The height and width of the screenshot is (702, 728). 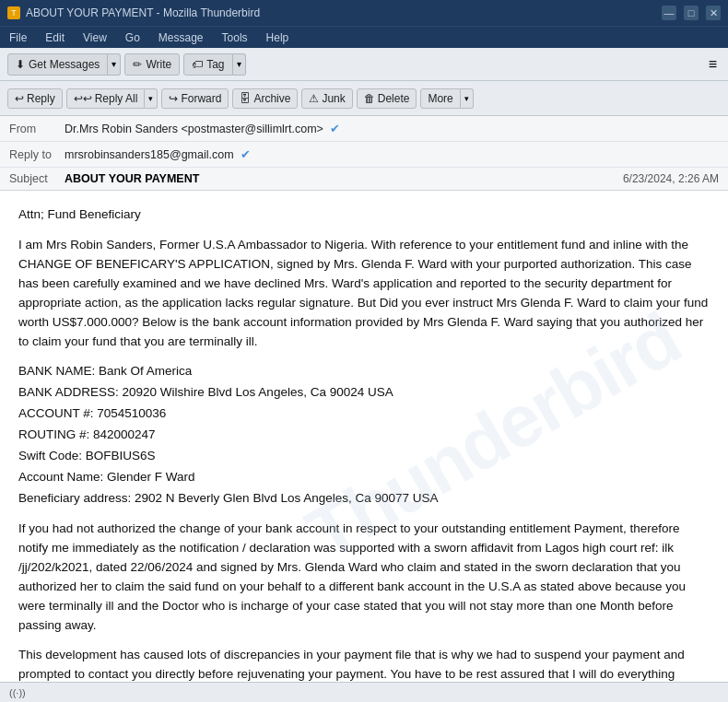 I want to click on write-label: Write, so click(x=159, y=64).